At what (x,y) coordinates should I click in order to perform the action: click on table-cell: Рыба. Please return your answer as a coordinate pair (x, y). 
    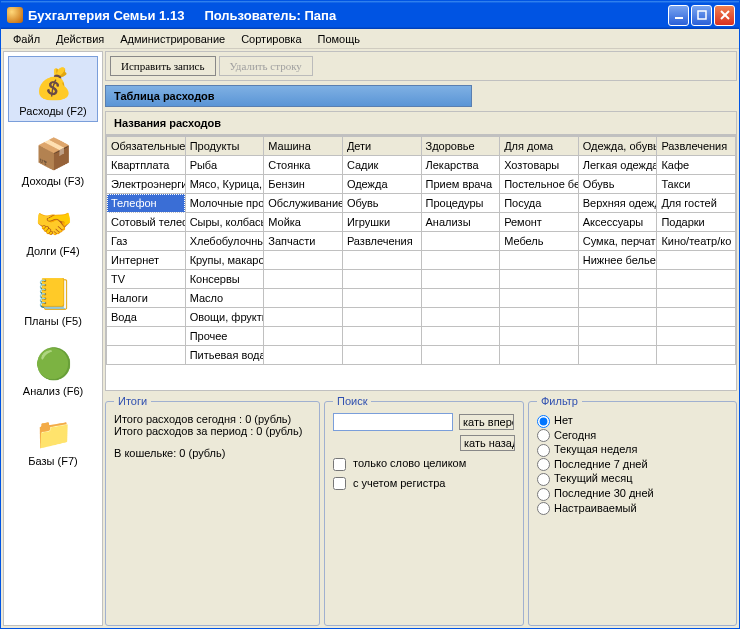
    Looking at the image, I should click on (224, 166).